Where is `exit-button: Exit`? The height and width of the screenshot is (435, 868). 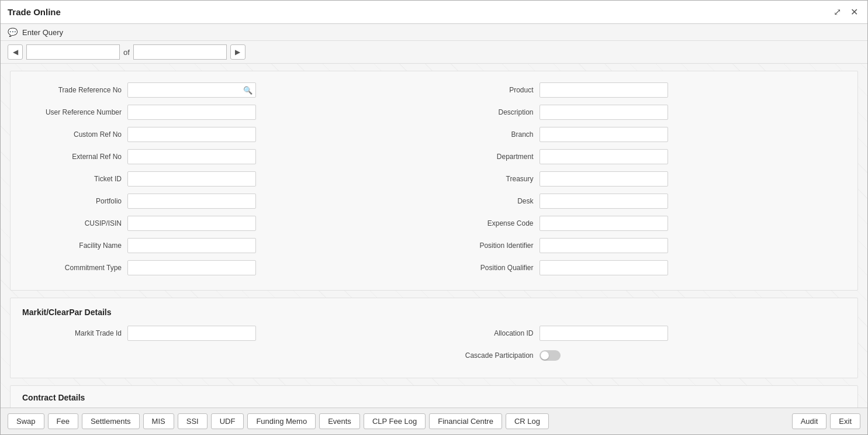 exit-button: Exit is located at coordinates (845, 421).